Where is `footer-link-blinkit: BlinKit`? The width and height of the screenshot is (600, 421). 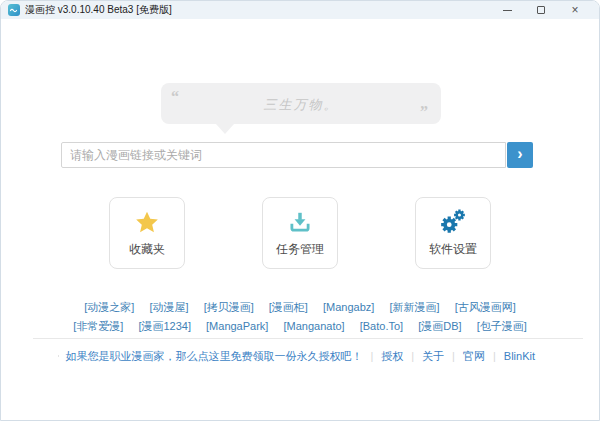 footer-link-blinkit: BlinKit is located at coordinates (520, 356).